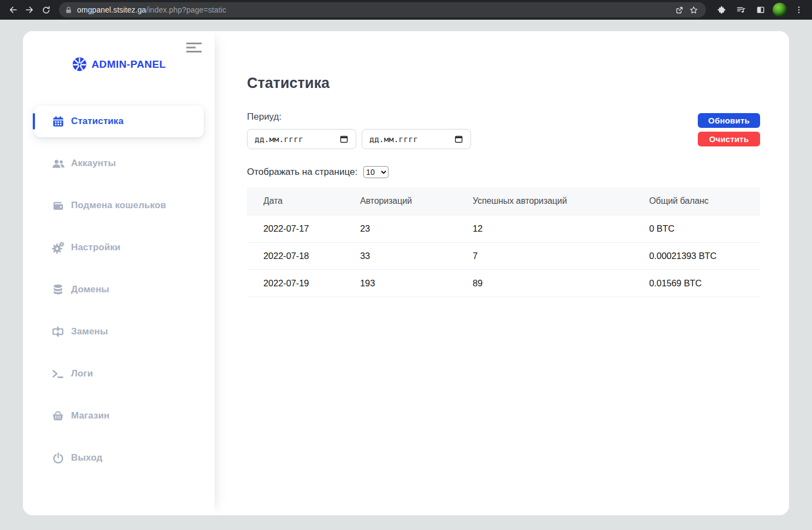 This screenshot has width=812, height=530. What do you see at coordinates (504, 256) in the screenshot?
I see `table-row: 2022-07-18 33 7 0.00021393 BTC` at bounding box center [504, 256].